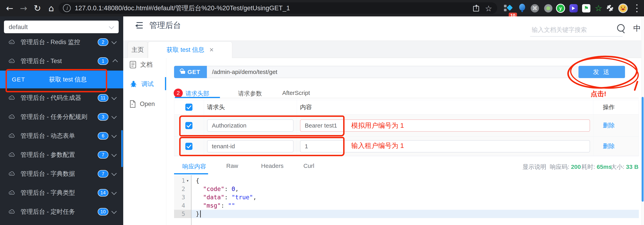 This screenshot has height=225, width=644. What do you see at coordinates (637, 8) in the screenshot?
I see `browser-menu-icon` at bounding box center [637, 8].